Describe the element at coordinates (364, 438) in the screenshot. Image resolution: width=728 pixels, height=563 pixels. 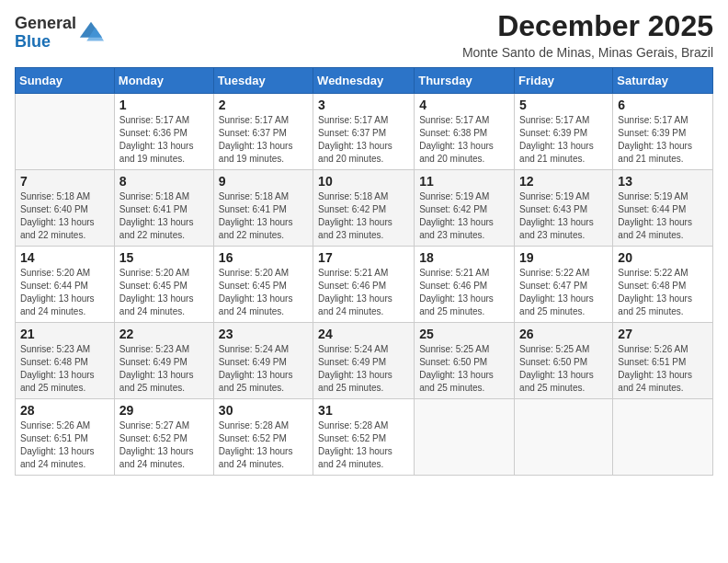
I see `calendar-cell: 31Sunrise: 5:28 AM Sunset: 6:52 PM Dayli…` at that location.